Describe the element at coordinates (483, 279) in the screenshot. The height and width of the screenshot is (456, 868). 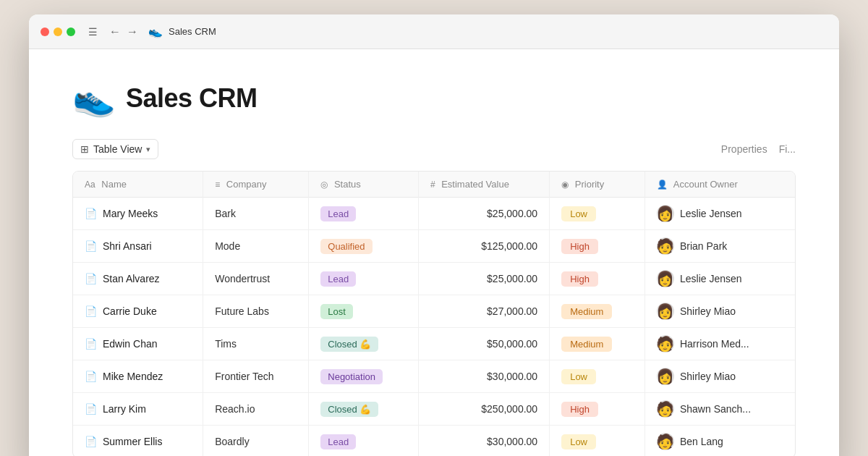
I see `cell-value-2: $25,000.00` at that location.